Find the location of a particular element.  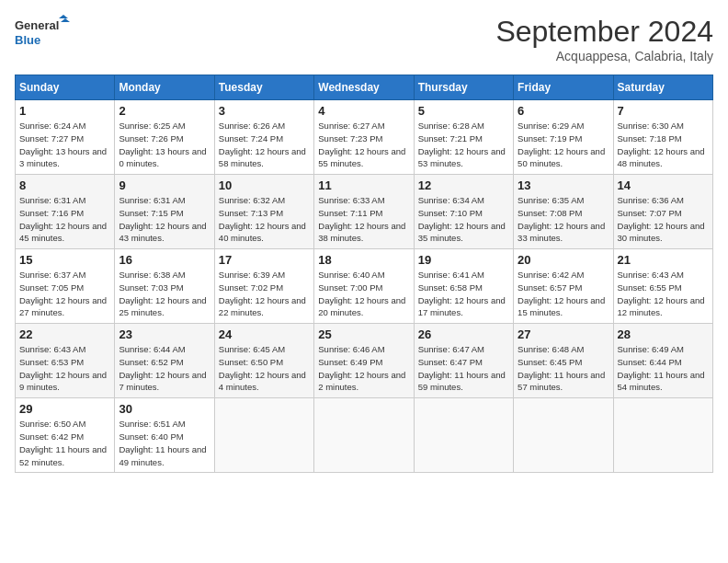

day-number: 2 is located at coordinates (164, 110).